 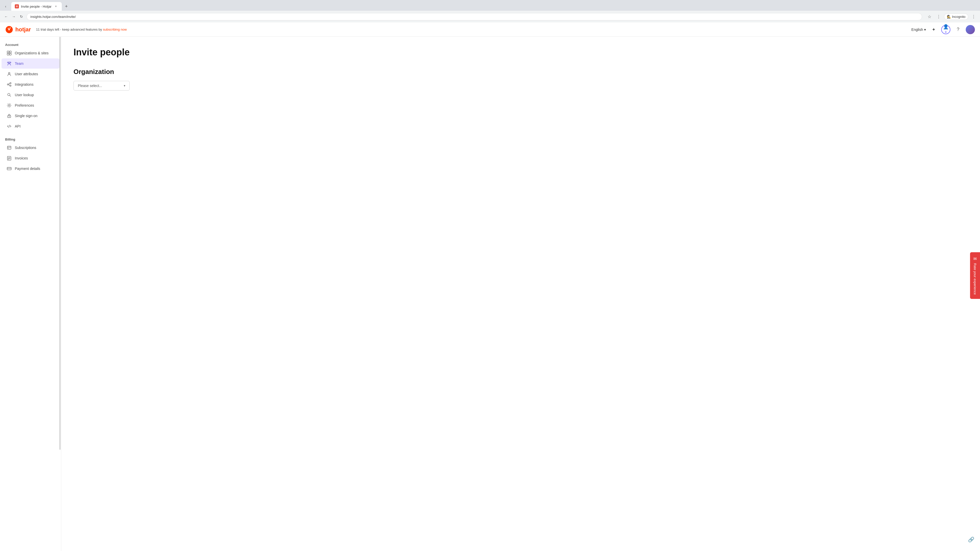 What do you see at coordinates (959, 17) in the screenshot?
I see `incognito-label: Incognito` at bounding box center [959, 17].